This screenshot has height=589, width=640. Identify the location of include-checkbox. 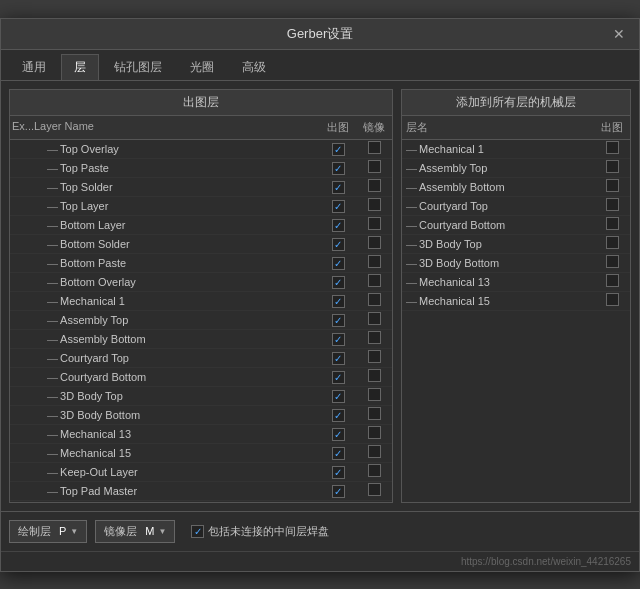
(198, 532).